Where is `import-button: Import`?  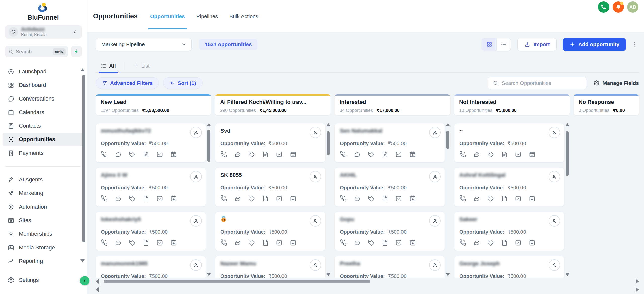 import-button: Import is located at coordinates (537, 44).